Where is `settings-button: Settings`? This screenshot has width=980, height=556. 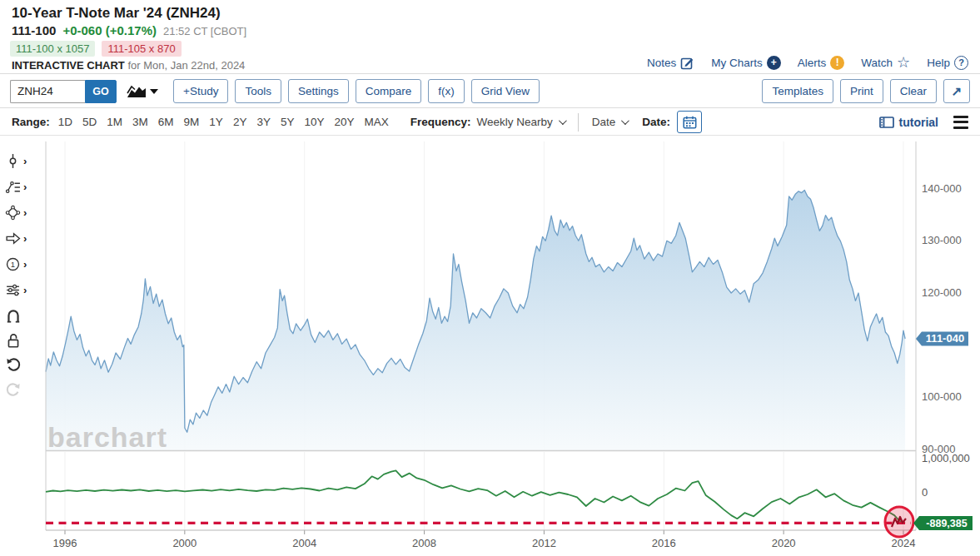 settings-button: Settings is located at coordinates (318, 92).